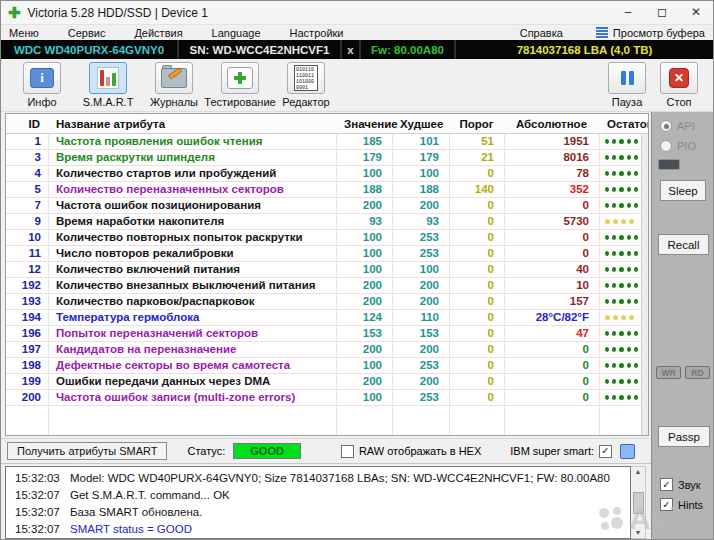 The height and width of the screenshot is (540, 714). Describe the element at coordinates (666, 504) in the screenshot. I see `hints-checkbox-box: ✓` at that location.